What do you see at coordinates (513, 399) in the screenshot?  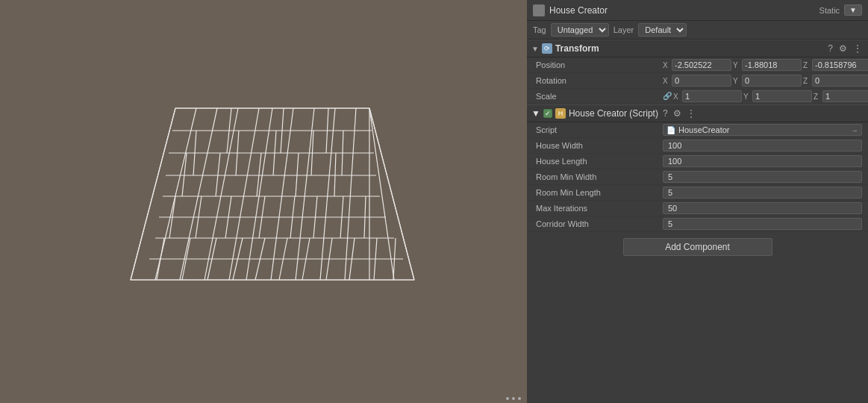 I see `viewport-bottom-bar` at bounding box center [513, 399].